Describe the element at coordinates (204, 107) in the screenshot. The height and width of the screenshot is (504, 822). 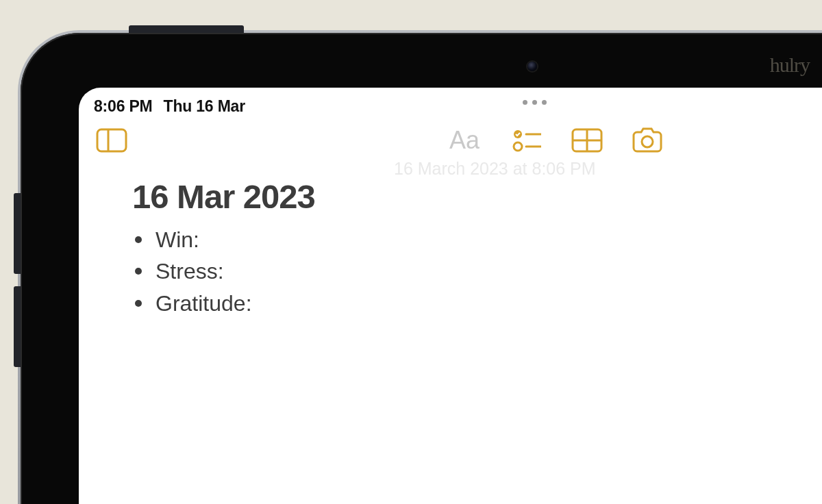
I see `status-date: Thu 16 Mar` at that location.